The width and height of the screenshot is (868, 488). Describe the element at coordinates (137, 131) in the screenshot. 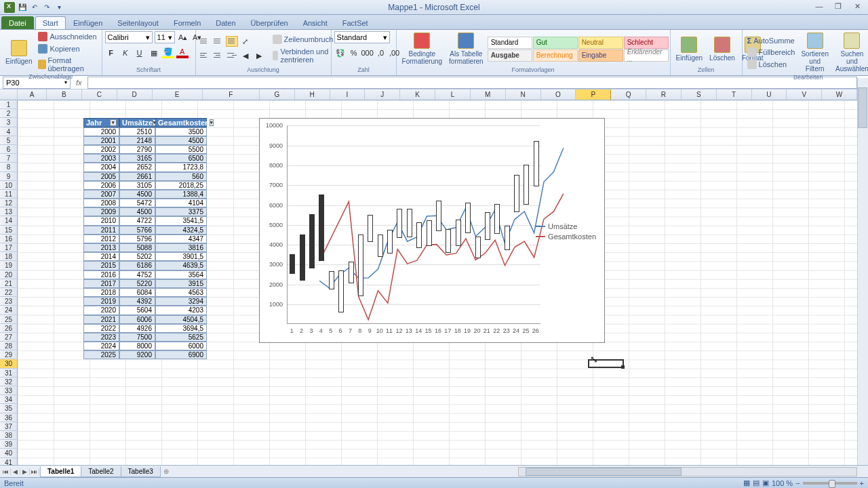

I see `table-cell: 2510` at that location.